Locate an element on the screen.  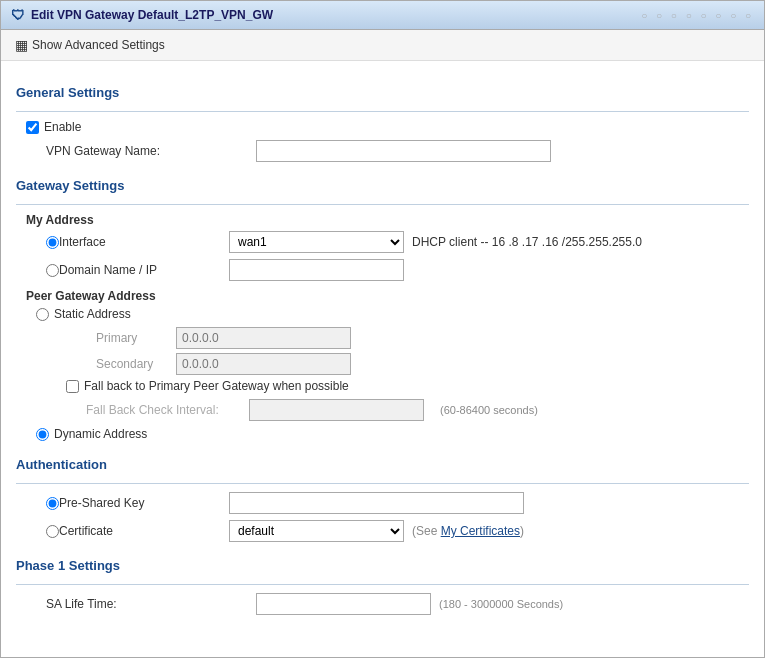
interface-radio-group is located at coordinates (52, 242).